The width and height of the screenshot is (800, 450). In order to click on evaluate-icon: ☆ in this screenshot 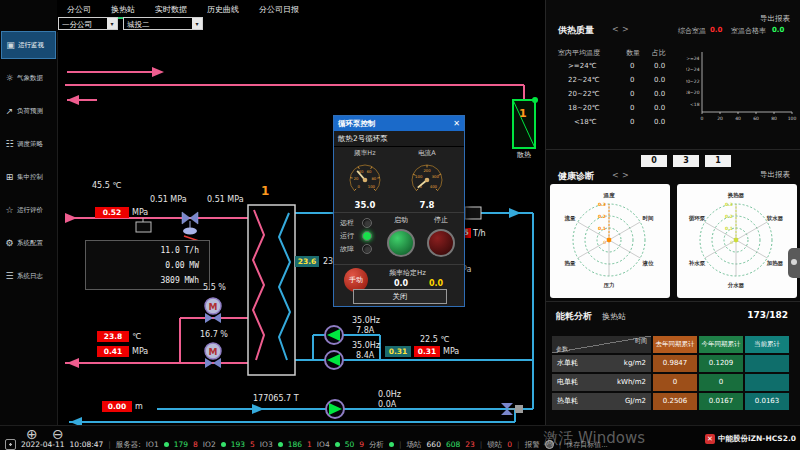, I will do `click(10, 210)`.